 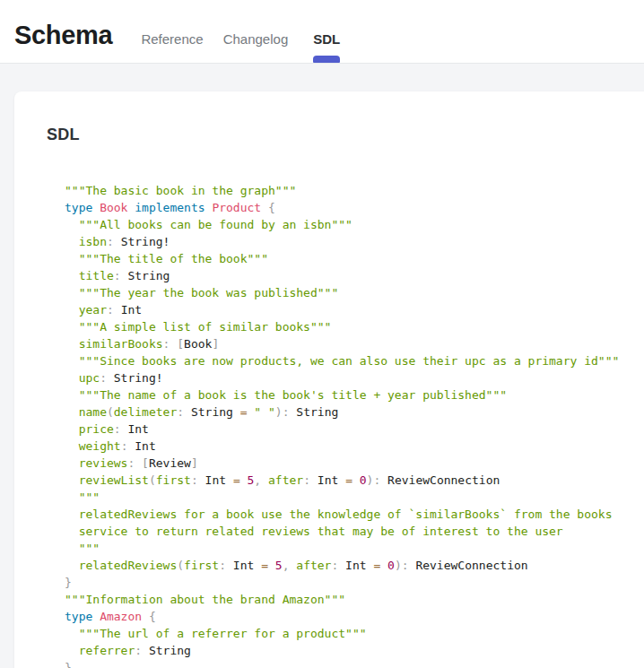 What do you see at coordinates (152, 617) in the screenshot?
I see `token-punc: {` at bounding box center [152, 617].